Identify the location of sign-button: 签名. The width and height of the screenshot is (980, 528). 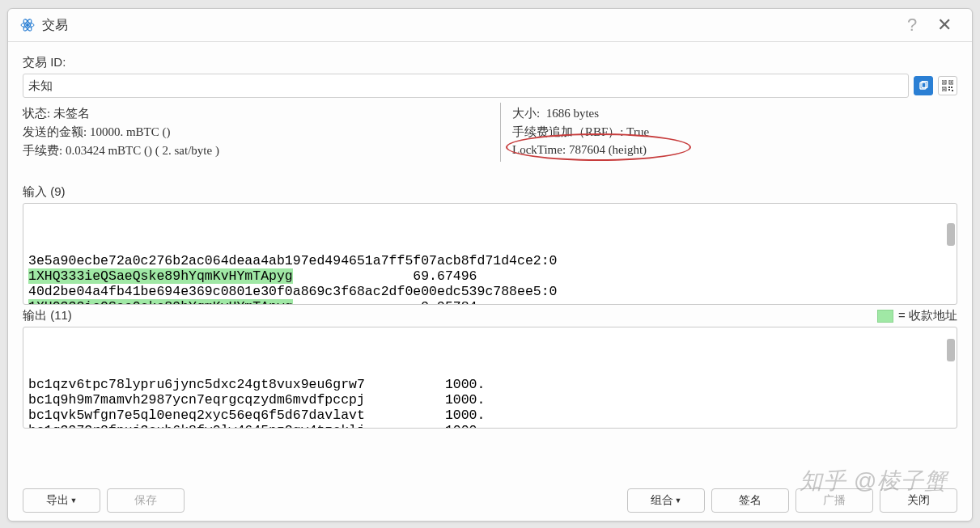
(750, 501).